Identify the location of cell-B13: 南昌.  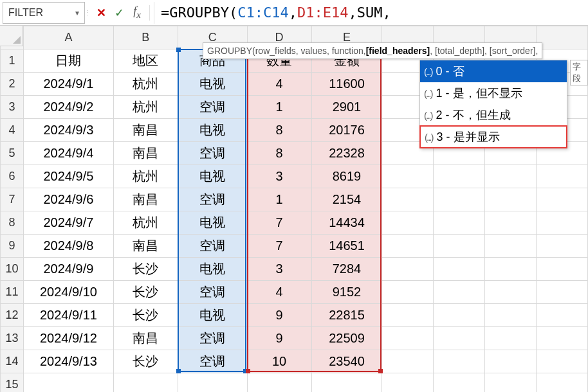
(145, 339).